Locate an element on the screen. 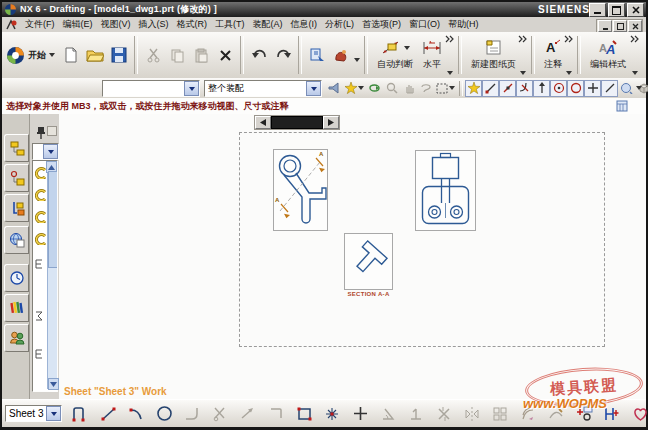 Image resolution: width=648 pixels, height=430 pixels. rectangle-button is located at coordinates (304, 414).